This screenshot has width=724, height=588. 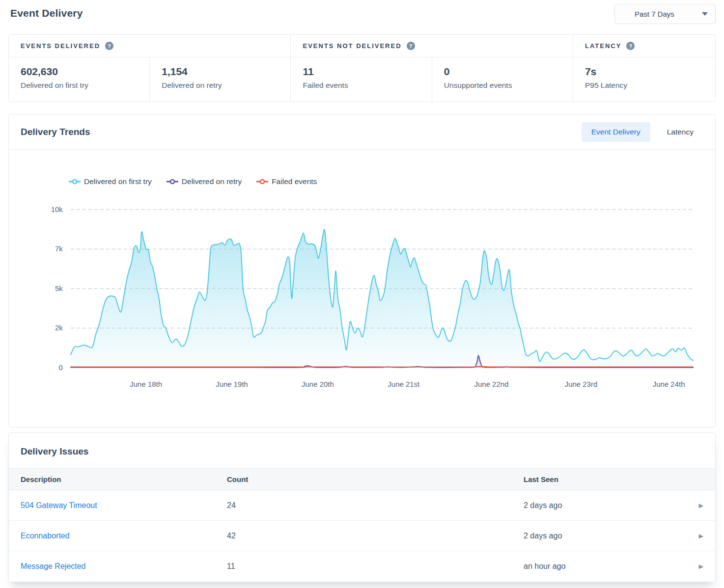 What do you see at coordinates (150, 68) in the screenshot?
I see `stat-group-events-delivered: EVENTS DELIVERED ? 602,630 Delivered on …` at bounding box center [150, 68].